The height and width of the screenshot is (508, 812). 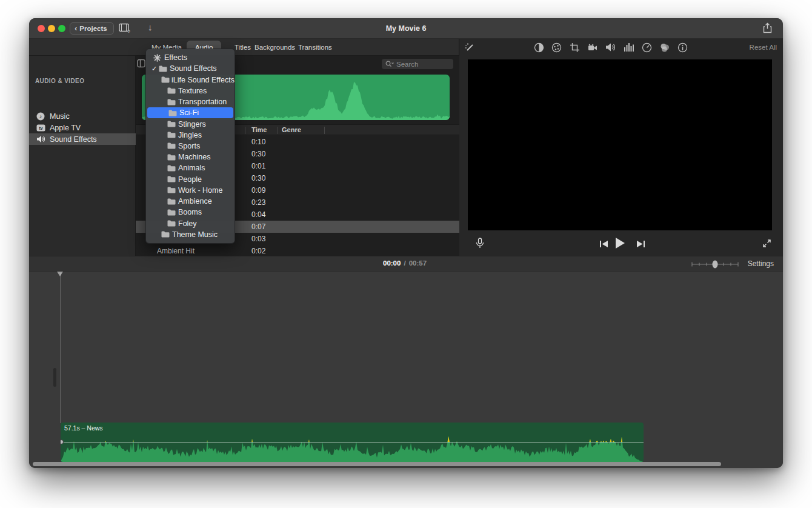 What do you see at coordinates (190, 113) in the screenshot?
I see `menu-item-sci-fi: Sci-Fi` at bounding box center [190, 113].